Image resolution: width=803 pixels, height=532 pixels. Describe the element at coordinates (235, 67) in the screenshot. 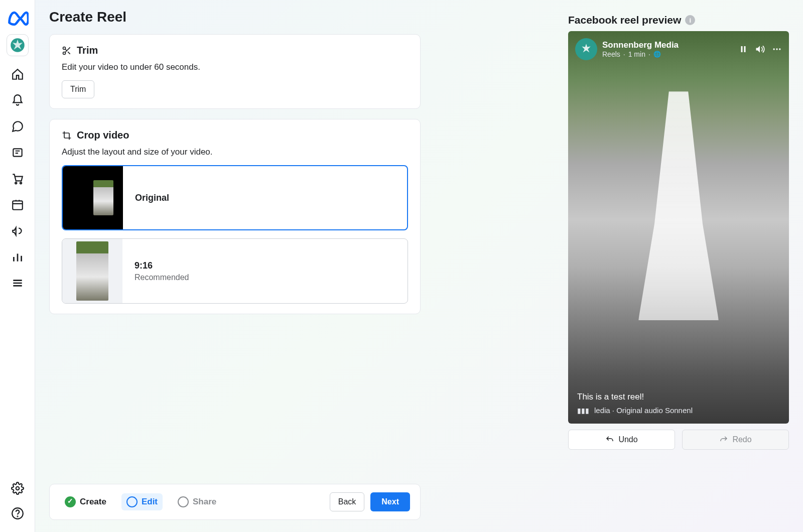

I see `trim-description: Edit your video to under 60 seconds.` at that location.